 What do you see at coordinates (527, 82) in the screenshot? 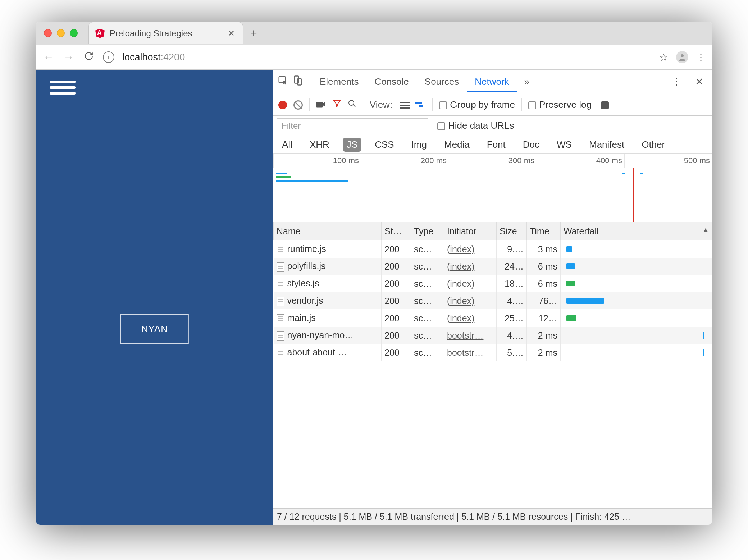
I see `tabs-overflow-icon: »` at bounding box center [527, 82].